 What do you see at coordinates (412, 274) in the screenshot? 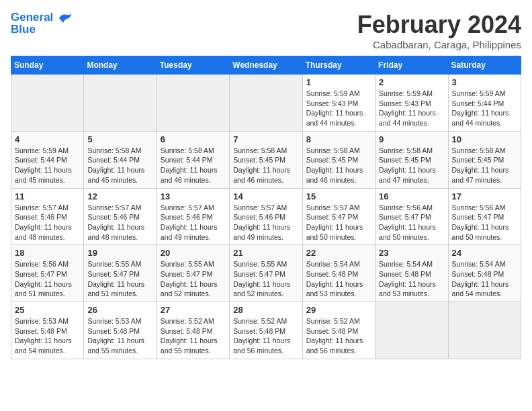
I see `calendar-cell: 23Sunrise: 5:54 AM Sunset: 5:48 PM Dayli…` at bounding box center [412, 274].